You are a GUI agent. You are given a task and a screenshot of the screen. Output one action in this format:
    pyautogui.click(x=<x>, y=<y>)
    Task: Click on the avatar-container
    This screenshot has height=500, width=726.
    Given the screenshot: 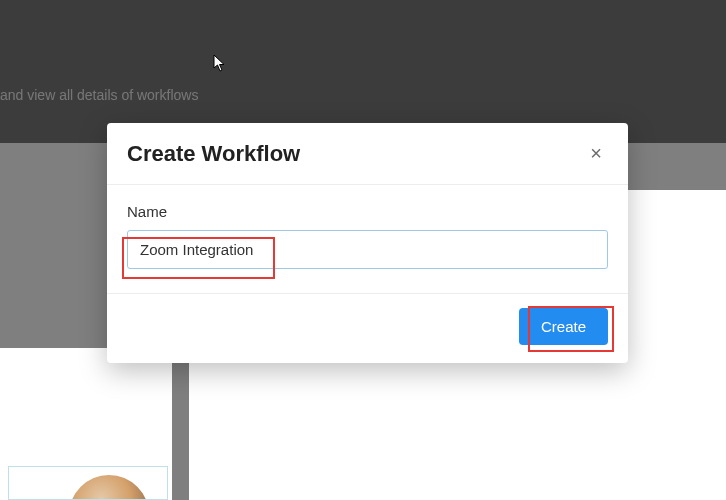 What is the action you would take?
    pyautogui.click(x=88, y=483)
    